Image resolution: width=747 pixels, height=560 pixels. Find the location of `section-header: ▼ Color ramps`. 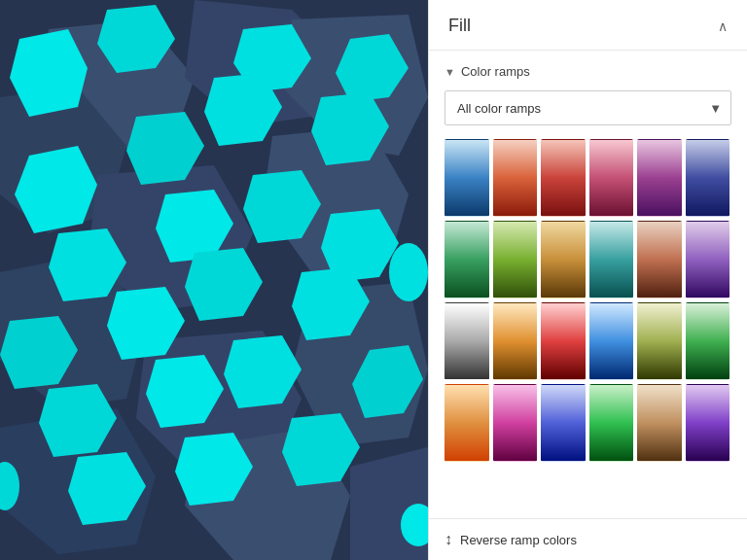

section-header: ▼ Color ramps is located at coordinates (587, 72).